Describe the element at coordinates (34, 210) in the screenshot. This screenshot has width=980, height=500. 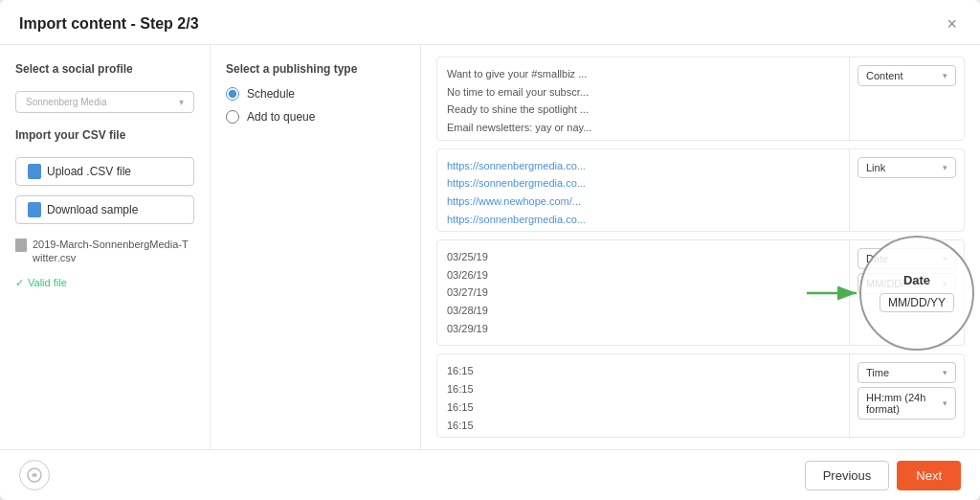
I see `download-file-icon` at that location.